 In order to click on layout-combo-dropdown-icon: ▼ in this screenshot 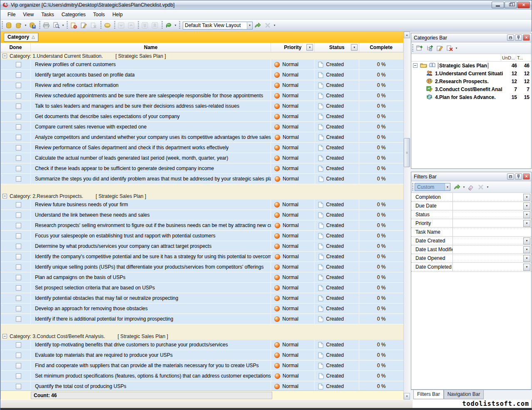, I will do `click(250, 26)`.